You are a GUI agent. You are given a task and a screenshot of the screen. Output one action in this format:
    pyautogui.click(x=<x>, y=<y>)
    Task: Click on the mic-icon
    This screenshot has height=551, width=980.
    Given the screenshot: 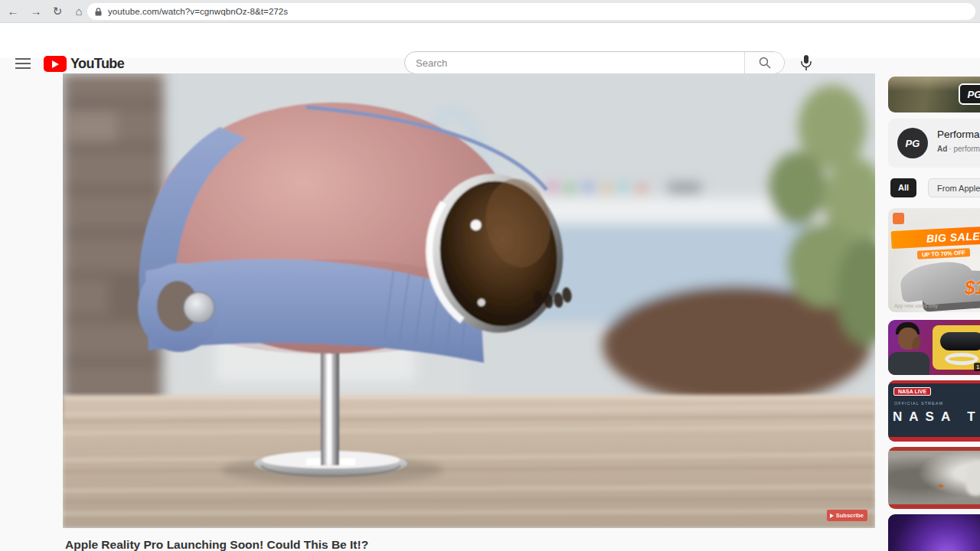 What is the action you would take?
    pyautogui.click(x=806, y=63)
    